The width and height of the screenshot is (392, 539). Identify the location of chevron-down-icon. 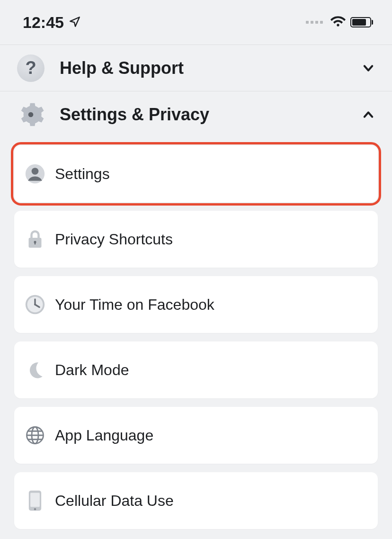
(368, 68).